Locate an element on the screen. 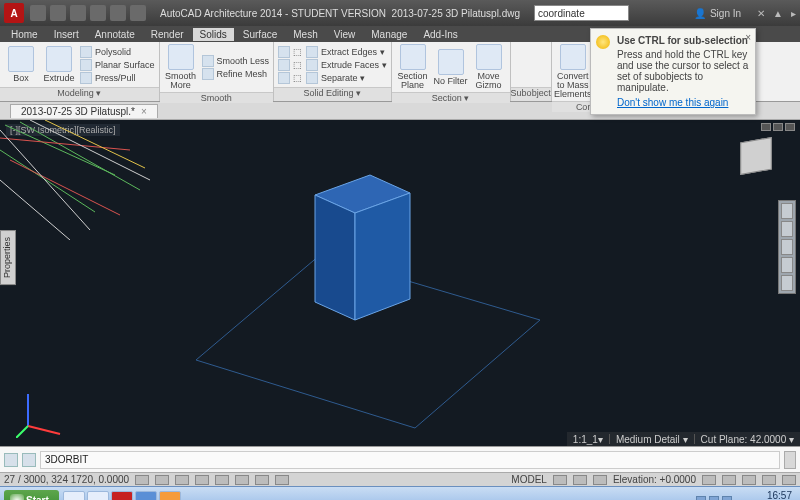 The width and height of the screenshot is (800, 500). dyn-toggle-icon is located at coordinates (262, 480).